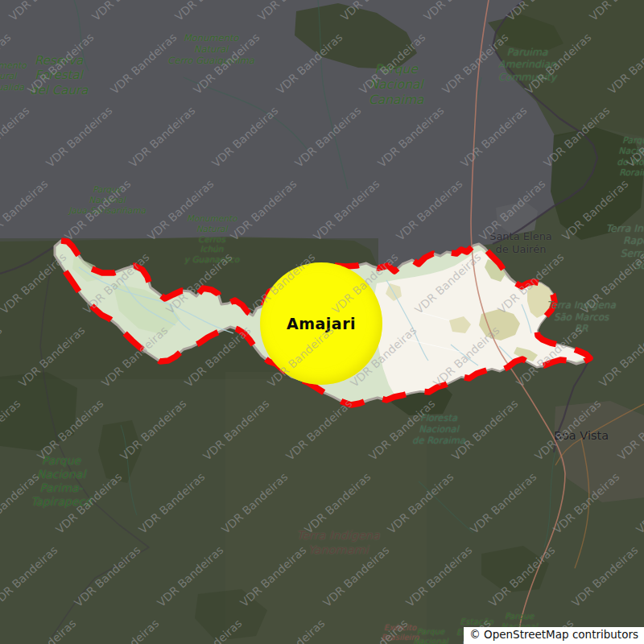  What do you see at coordinates (554, 634) in the screenshot?
I see `attribution-text: © OpenStreetMap contributors` at bounding box center [554, 634].